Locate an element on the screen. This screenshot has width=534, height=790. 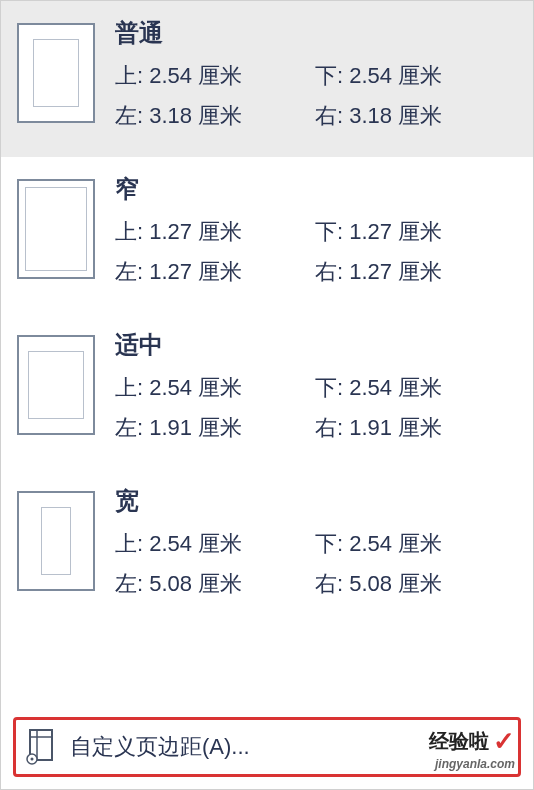
margin-left-value: 左: 1.27 厘米 is located at coordinates (215, 272).